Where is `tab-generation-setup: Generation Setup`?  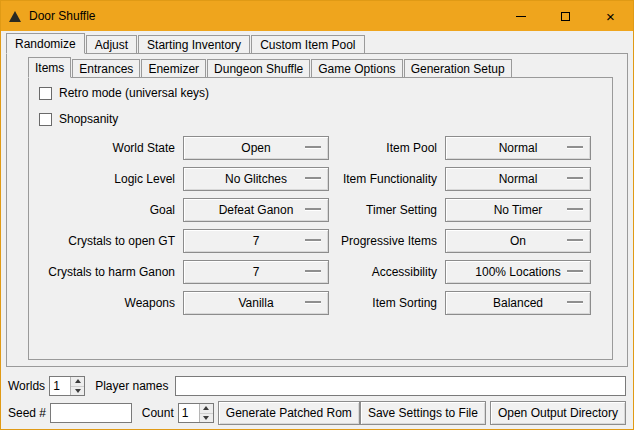
tab-generation-setup: Generation Setup is located at coordinates (458, 68).